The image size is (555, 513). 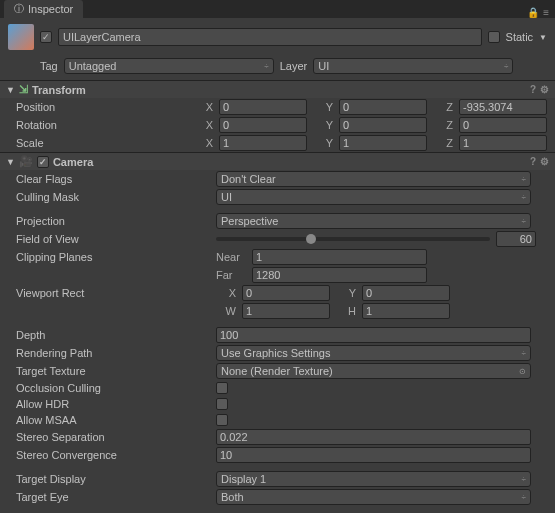 I want to click on tag-dropdown: Untagged ÷, so click(x=169, y=66).